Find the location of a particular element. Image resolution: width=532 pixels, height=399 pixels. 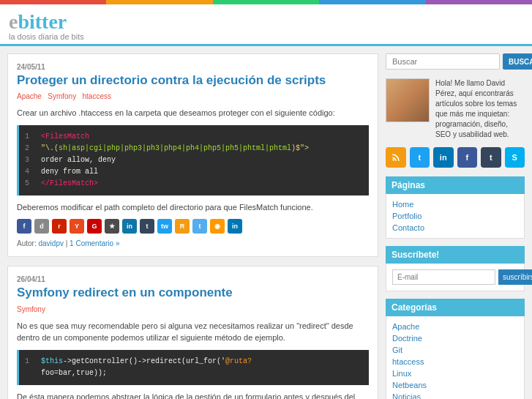

email-input is located at coordinates (443, 277).